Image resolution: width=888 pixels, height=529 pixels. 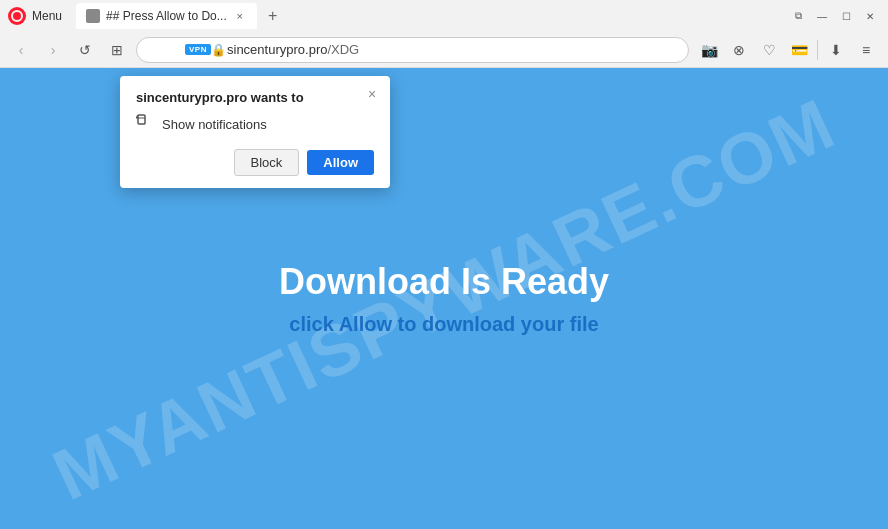 I want to click on reload-button: ↺, so click(x=85, y=50).